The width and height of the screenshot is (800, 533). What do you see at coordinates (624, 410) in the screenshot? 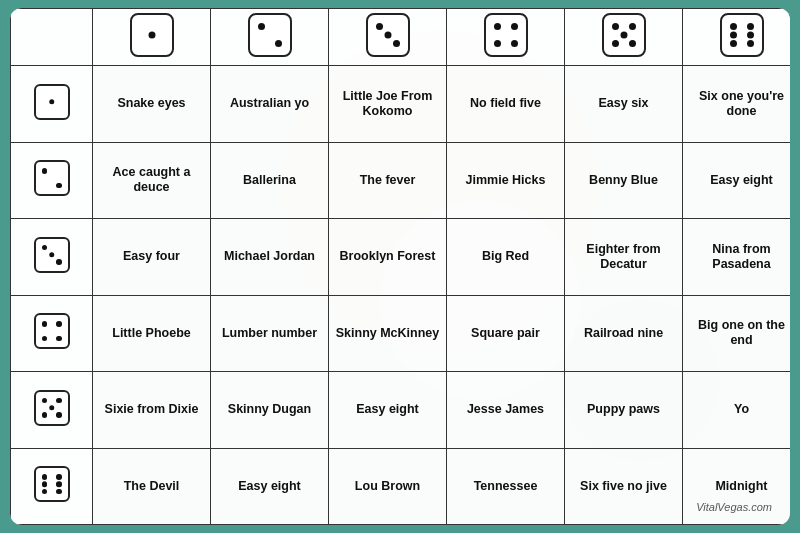
I see `cell-r5-c5: Puppy paws` at bounding box center [624, 410].